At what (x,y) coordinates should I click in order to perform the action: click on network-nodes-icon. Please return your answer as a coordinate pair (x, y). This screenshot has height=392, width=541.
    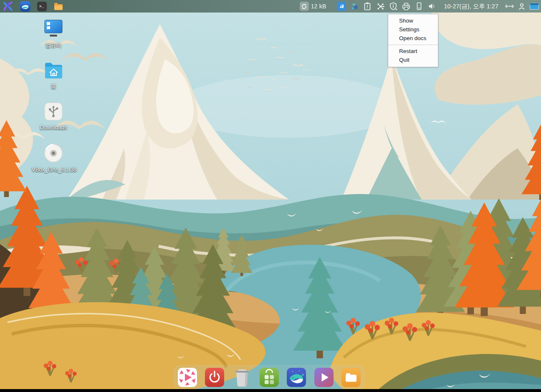
    Looking at the image, I should click on (380, 6).